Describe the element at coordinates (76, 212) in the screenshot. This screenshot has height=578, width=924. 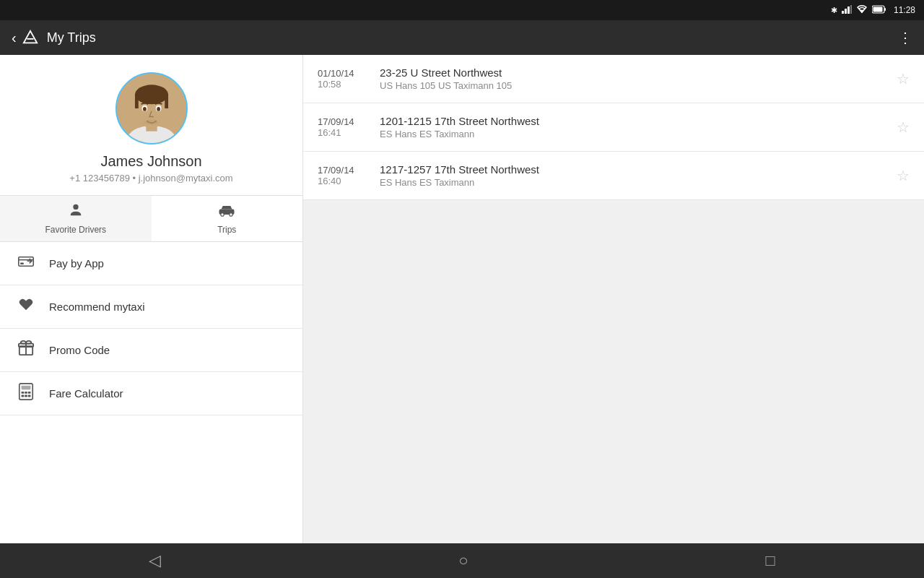
I see `person-icon` at that location.